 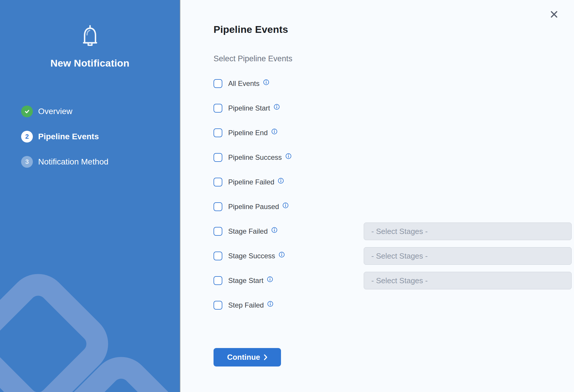 What do you see at coordinates (69, 137) in the screenshot?
I see `step-label: Pipeline Events` at bounding box center [69, 137].